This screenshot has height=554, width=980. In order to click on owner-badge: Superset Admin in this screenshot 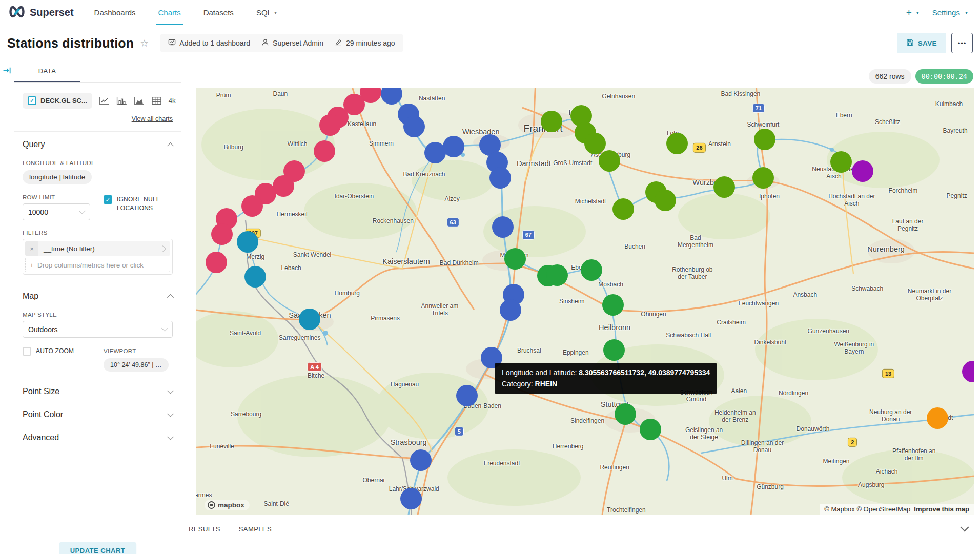, I will do `click(292, 43)`.